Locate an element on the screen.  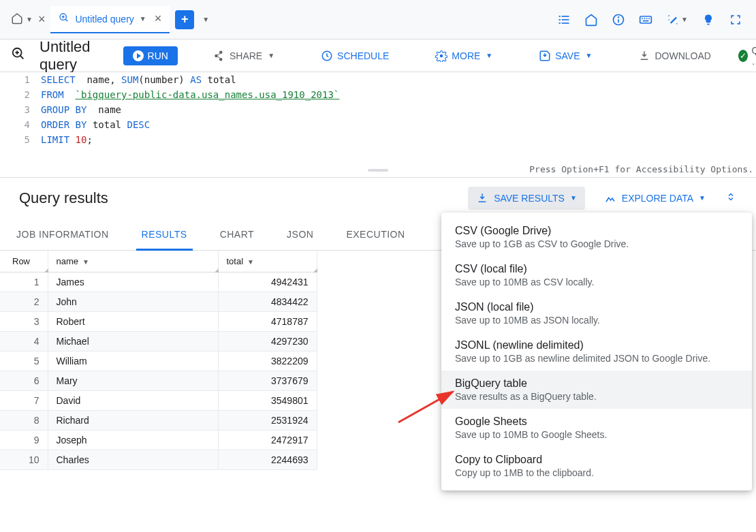
tab-job-information: JOB INFORMATION is located at coordinates (63, 234).